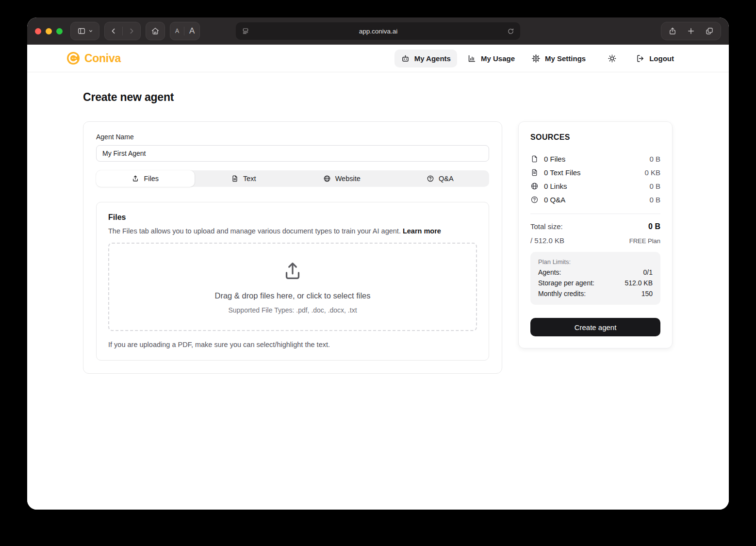  What do you see at coordinates (192, 31) in the screenshot?
I see `big-a-label: A` at bounding box center [192, 31].